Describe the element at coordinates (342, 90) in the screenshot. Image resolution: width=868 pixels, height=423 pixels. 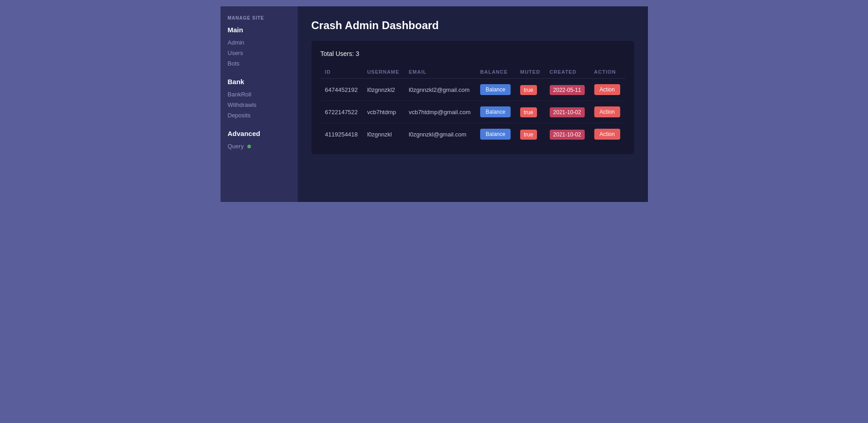
I see `cell-id: 6474452192` at that location.